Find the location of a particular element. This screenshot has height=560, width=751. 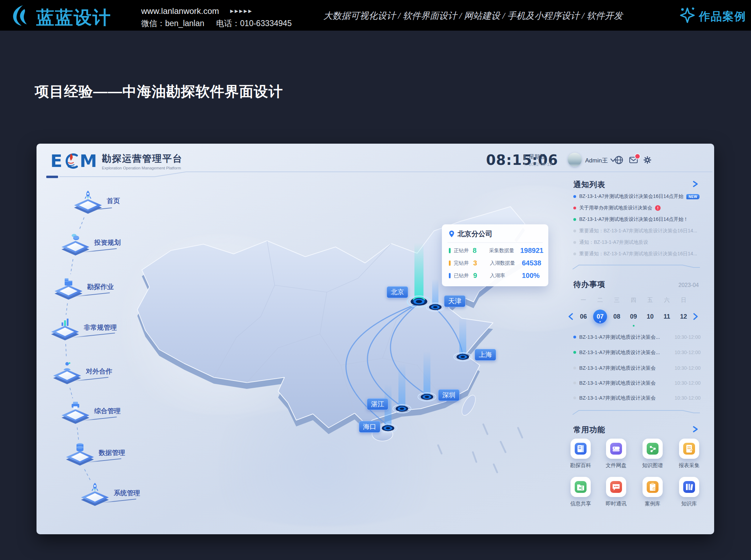

sidebar-item-investment: 投资规划 is located at coordinates (96, 246).